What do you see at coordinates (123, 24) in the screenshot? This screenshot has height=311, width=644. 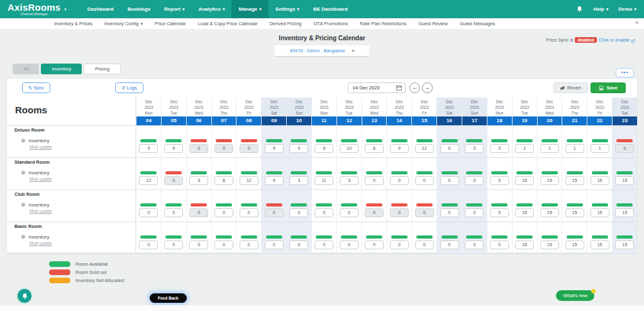 I see `subnav-item-inventory-config: Inventory Config▾` at bounding box center [123, 24].